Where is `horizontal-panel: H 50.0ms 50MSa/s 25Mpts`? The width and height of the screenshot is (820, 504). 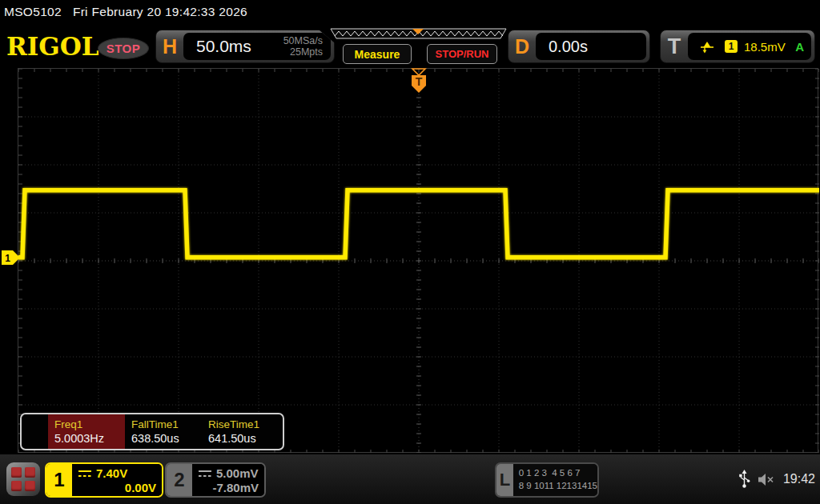
horizontal-panel: H 50.0ms 50MSa/s 25Mpts is located at coordinates (245, 46).